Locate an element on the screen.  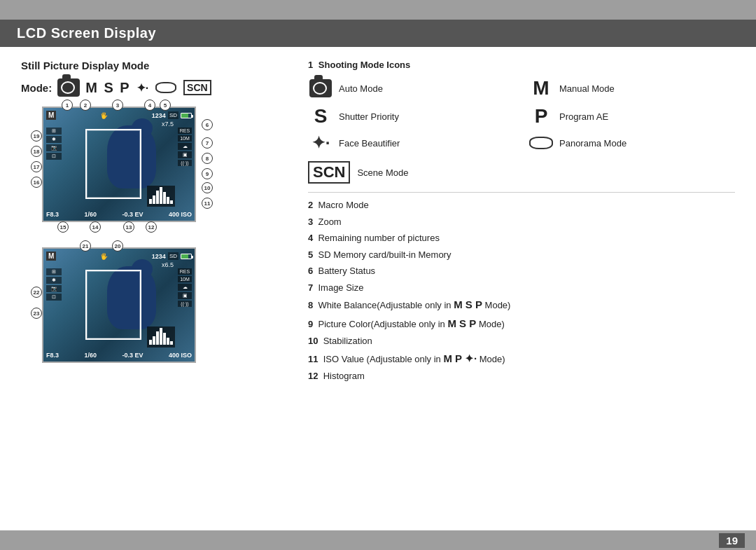
face-beau-label: Face Beautifier is located at coordinates (370, 143).